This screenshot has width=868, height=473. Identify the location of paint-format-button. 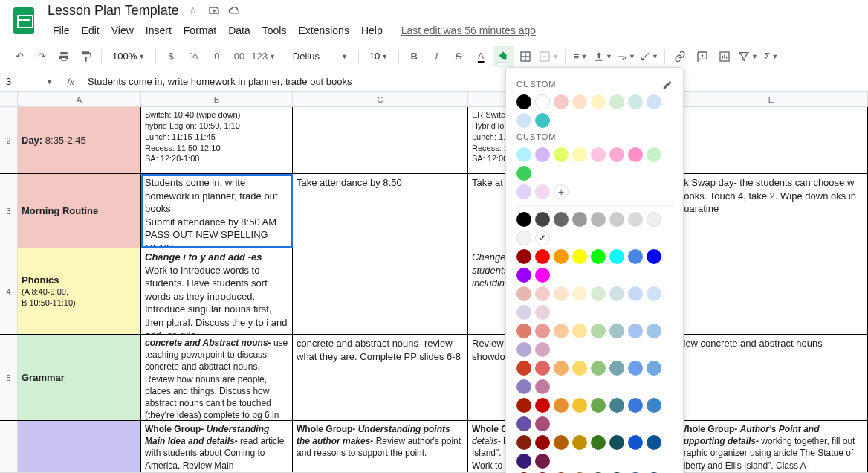
(86, 57).